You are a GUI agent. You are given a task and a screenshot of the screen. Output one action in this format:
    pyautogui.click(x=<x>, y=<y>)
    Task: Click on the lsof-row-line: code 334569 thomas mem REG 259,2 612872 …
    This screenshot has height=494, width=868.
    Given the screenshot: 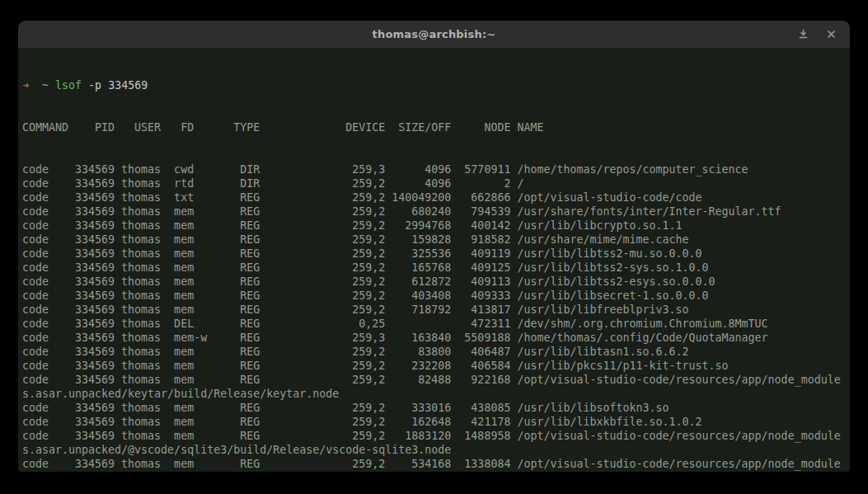 What is the action you would take?
    pyautogui.click(x=436, y=282)
    